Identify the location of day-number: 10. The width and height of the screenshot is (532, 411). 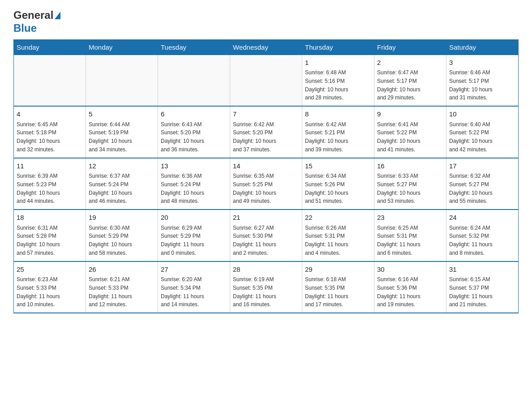
(482, 115).